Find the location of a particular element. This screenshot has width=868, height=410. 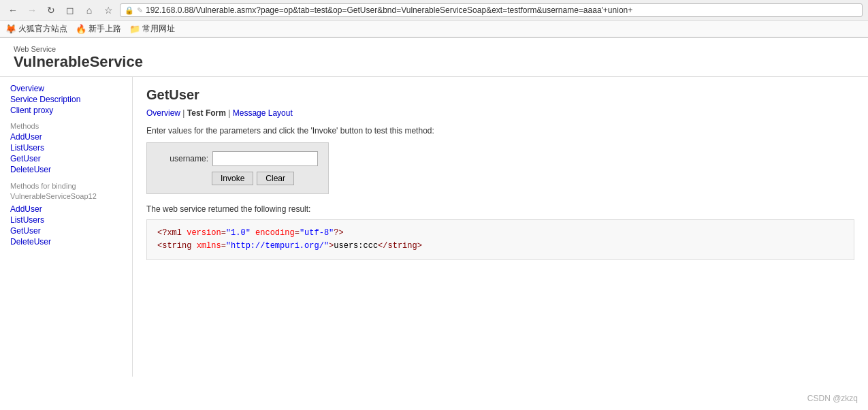

clear-button: Clear is located at coordinates (275, 178).